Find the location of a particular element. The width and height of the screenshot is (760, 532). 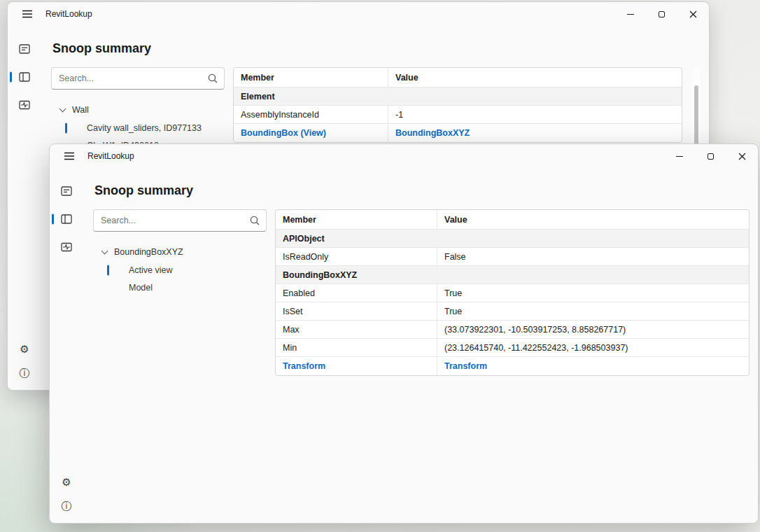

chevron-down-icon is located at coordinates (105, 251).